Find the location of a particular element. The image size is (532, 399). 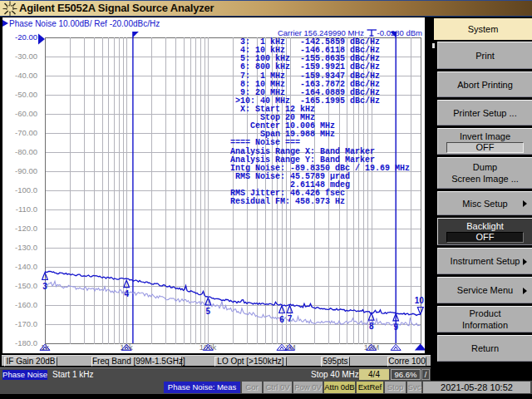

svg-text: 7 is located at coordinates (290, 319).